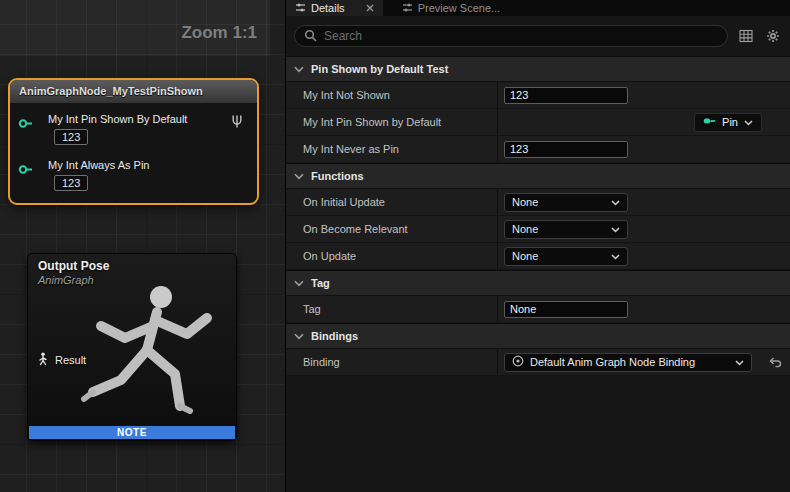 The image size is (790, 492). Describe the element at coordinates (392, 229) in the screenshot. I see `property-label: On Become Relevant` at that location.